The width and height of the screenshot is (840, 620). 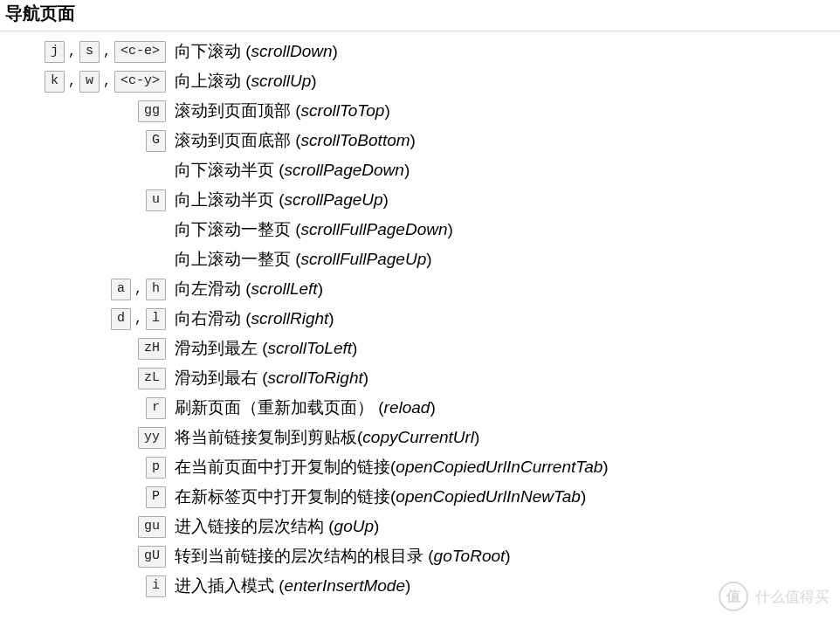 What do you see at coordinates (274, 407) in the screenshot?
I see `shortcut-label: 刷新页面（重新加载页面）` at bounding box center [274, 407].